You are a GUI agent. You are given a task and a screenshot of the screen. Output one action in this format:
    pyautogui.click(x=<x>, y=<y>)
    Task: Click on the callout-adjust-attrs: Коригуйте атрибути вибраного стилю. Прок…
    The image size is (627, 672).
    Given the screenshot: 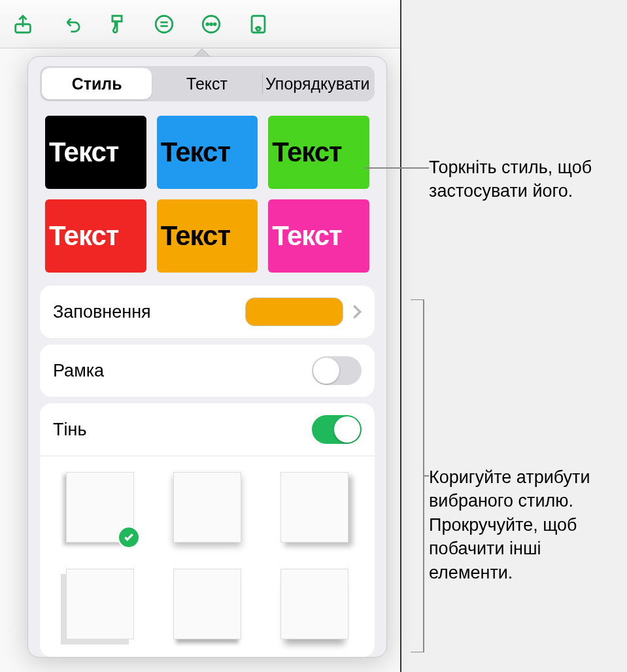 What is the action you would take?
    pyautogui.click(x=527, y=525)
    